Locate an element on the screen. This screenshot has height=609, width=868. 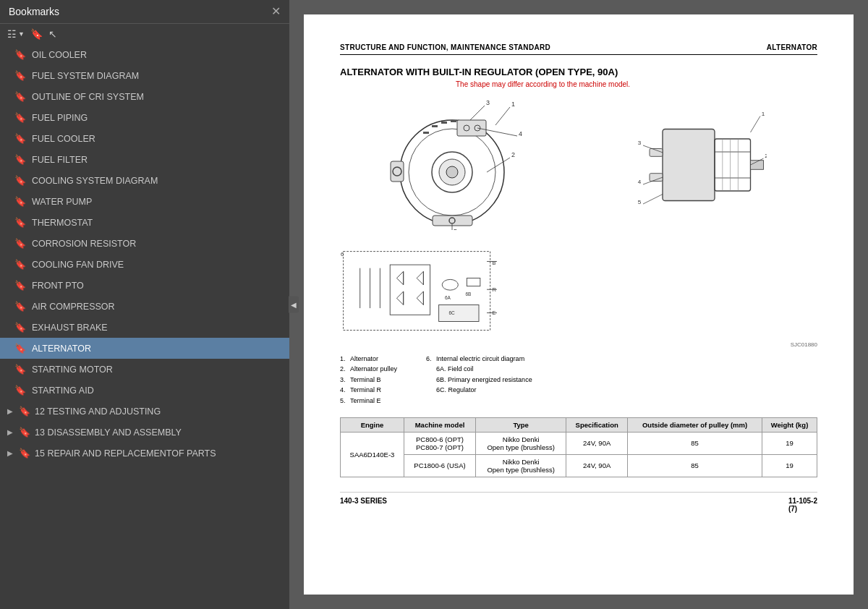
bookmark-label: FUEL PIPING is located at coordinates (59, 118).